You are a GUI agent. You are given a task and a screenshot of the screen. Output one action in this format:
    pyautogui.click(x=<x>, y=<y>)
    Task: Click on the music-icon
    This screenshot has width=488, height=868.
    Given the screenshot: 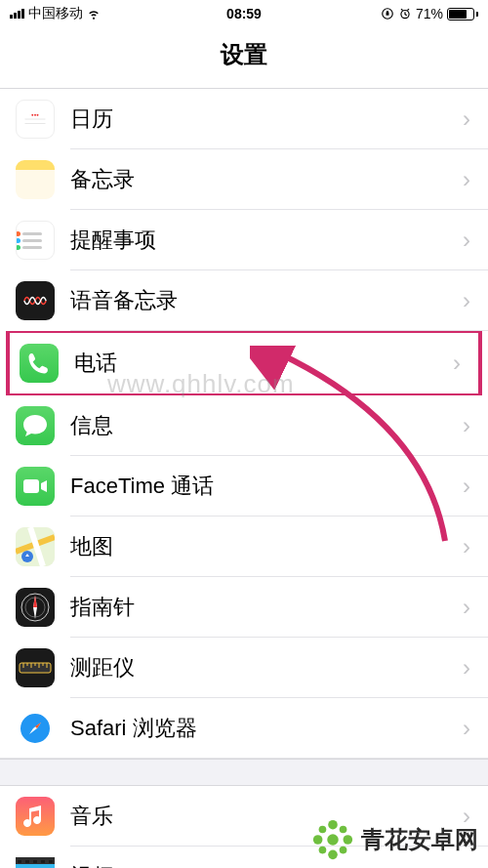 What is the action you would take?
    pyautogui.click(x=35, y=816)
    